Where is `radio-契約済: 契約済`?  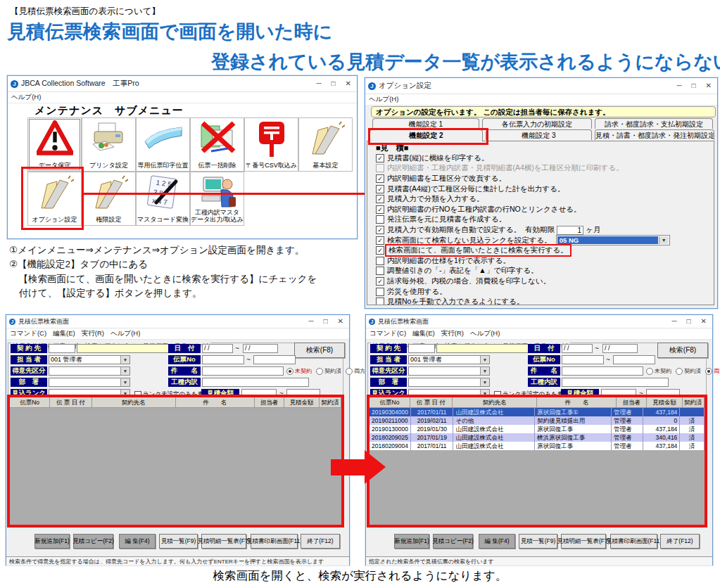
radio-契約済: 契約済 is located at coordinates (688, 371).